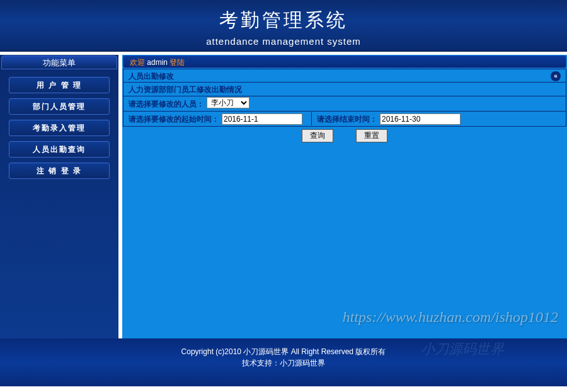 The width and height of the screenshot is (567, 392). Describe the element at coordinates (318, 136) in the screenshot. I see `query-button: 查询` at that location.